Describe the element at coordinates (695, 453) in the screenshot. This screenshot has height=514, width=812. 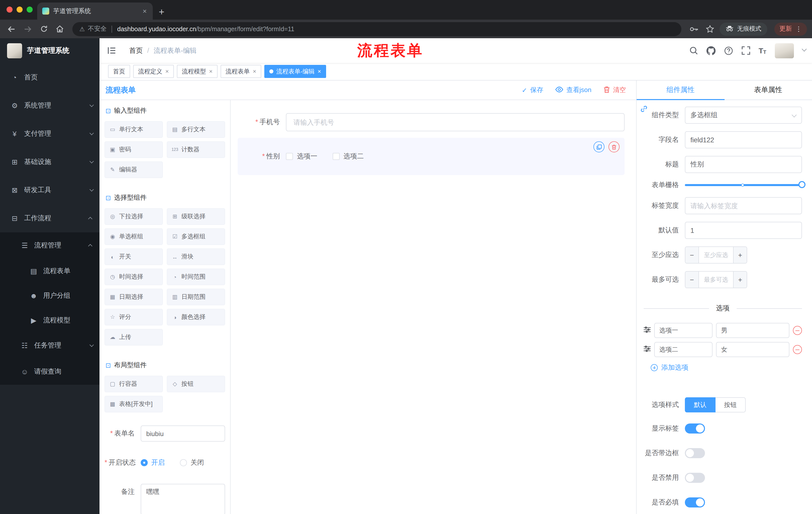
I see `bordered-switch` at that location.